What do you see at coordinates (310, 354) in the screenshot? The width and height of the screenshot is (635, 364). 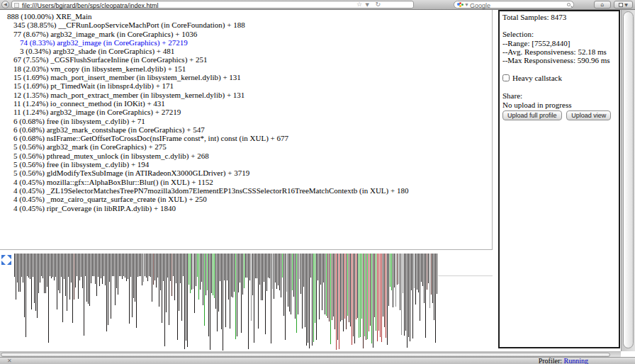 I see `horizontal-scrollbar` at bounding box center [310, 354].